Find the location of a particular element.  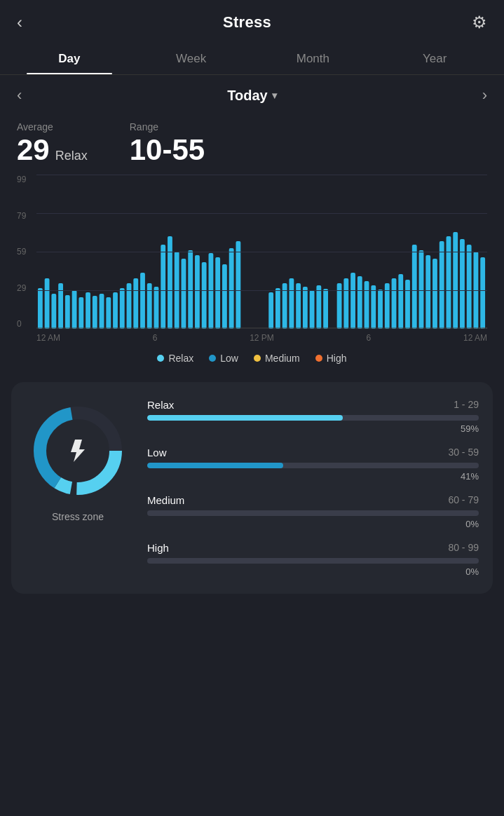

range-value: 10-55 is located at coordinates (167, 150).